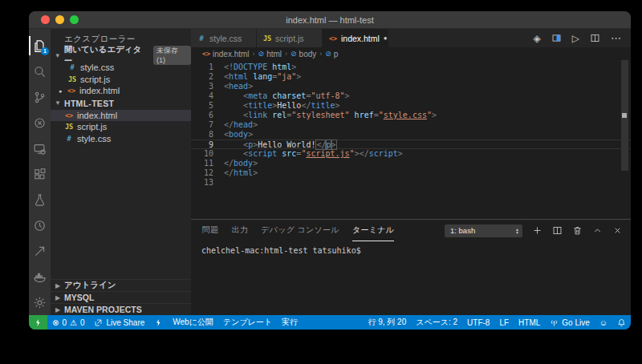  I want to click on tab-index.html: <>index.html●, so click(356, 38).